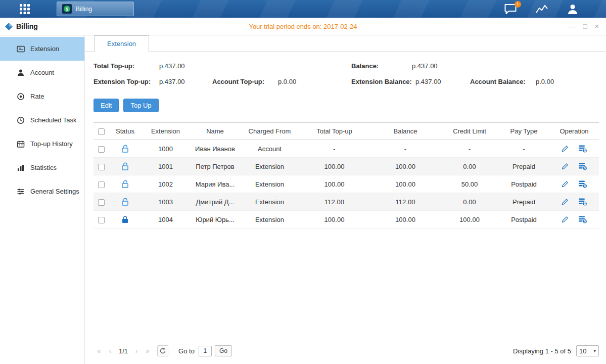 The image size is (606, 364). Describe the element at coordinates (122, 82) in the screenshot. I see `extension-topup-label: Extension Top-up:` at that location.